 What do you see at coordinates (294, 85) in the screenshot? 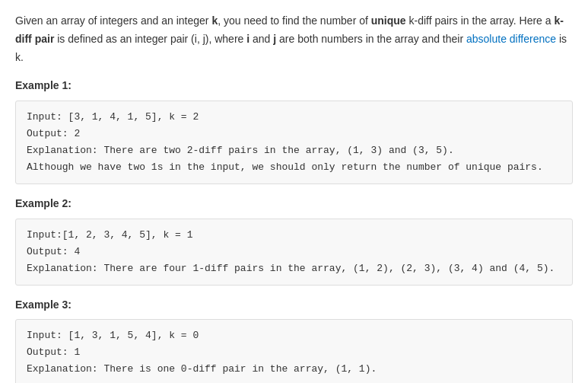
I see `example-1-title: Example 1:` at bounding box center [294, 85].